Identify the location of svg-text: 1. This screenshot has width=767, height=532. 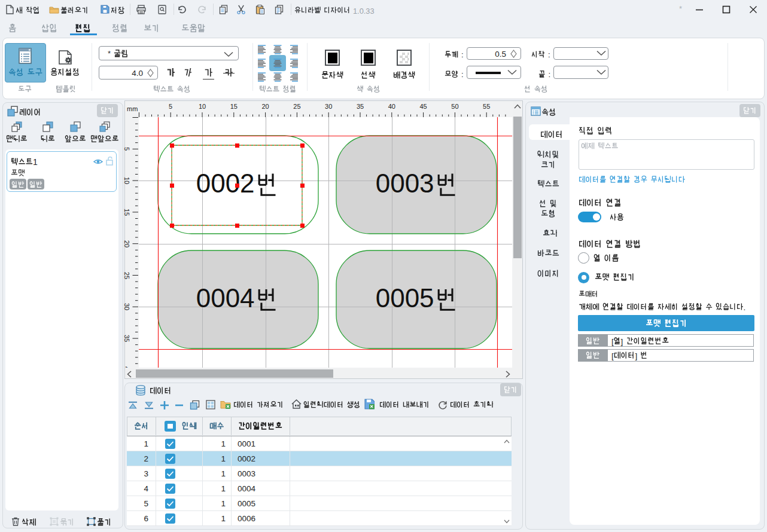
(35, 162).